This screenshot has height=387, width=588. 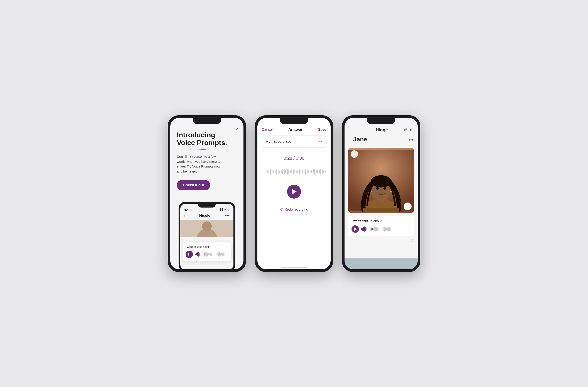 What do you see at coordinates (189, 254) in the screenshot?
I see `pause-button` at bounding box center [189, 254].